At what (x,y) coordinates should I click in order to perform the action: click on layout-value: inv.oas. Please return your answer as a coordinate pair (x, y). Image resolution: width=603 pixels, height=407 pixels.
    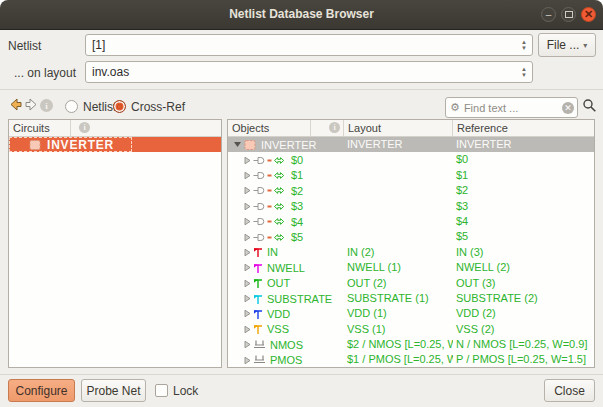
    Looking at the image, I should click on (110, 72).